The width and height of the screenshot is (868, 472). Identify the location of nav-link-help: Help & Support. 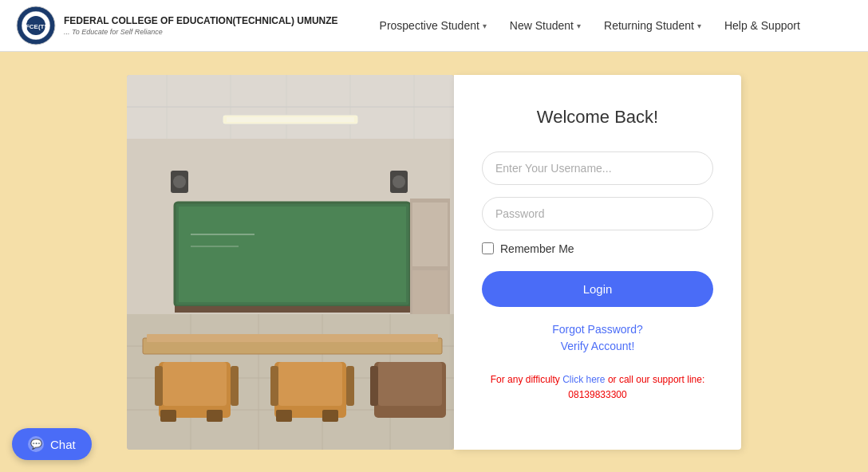
(763, 26).